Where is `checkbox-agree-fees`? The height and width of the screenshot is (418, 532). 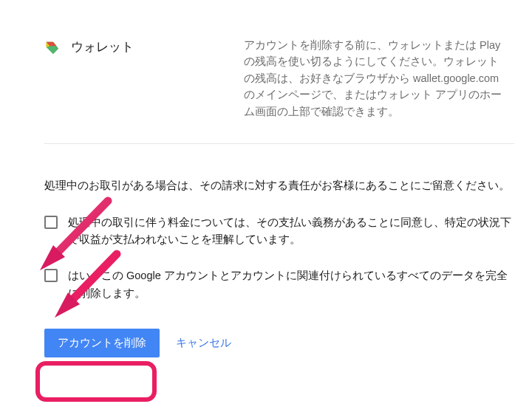
checkbox-agree-fees is located at coordinates (51, 222).